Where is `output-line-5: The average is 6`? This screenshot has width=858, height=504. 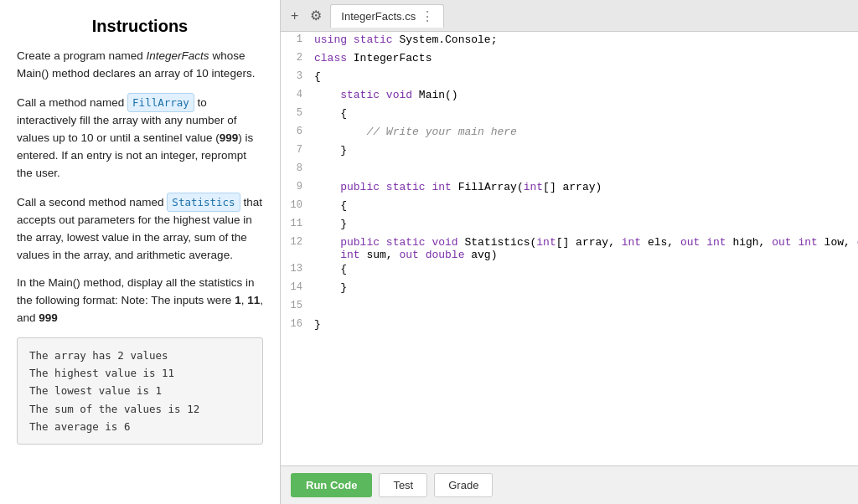
output-line-5: The average is 6 is located at coordinates (140, 427).